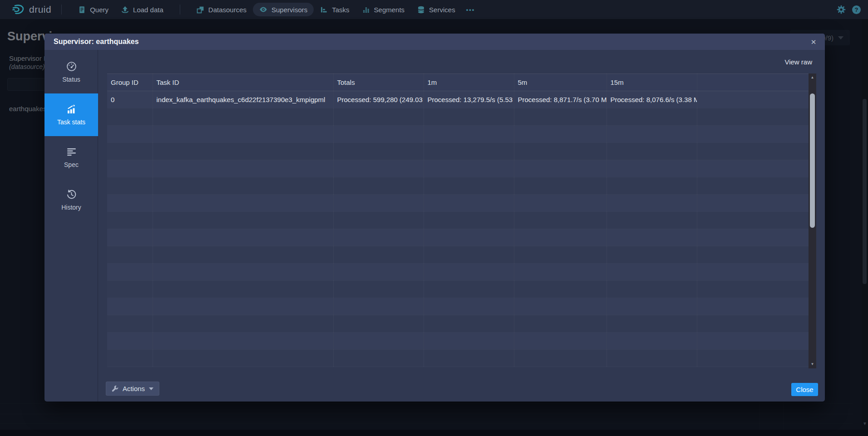 The width and height of the screenshot is (868, 436). I want to click on column-header-group-id: Group ID, so click(130, 83).